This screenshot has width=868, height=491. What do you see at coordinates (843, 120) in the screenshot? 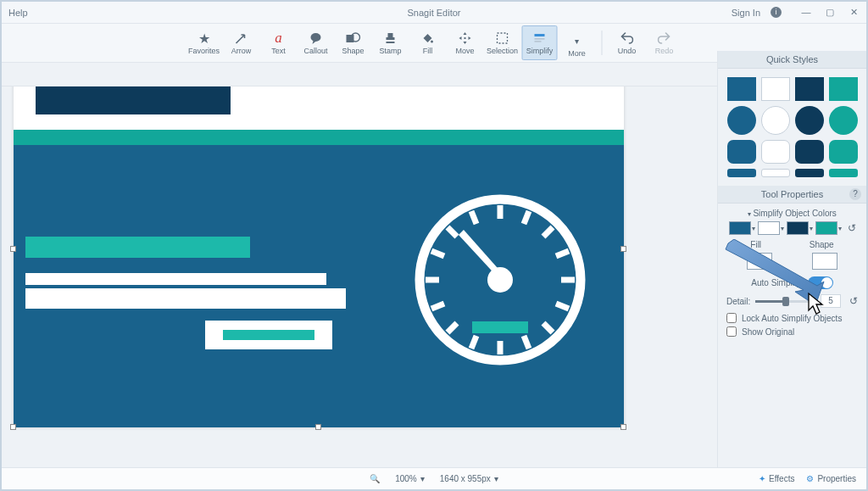
I see `style-circle-teal` at bounding box center [843, 120].